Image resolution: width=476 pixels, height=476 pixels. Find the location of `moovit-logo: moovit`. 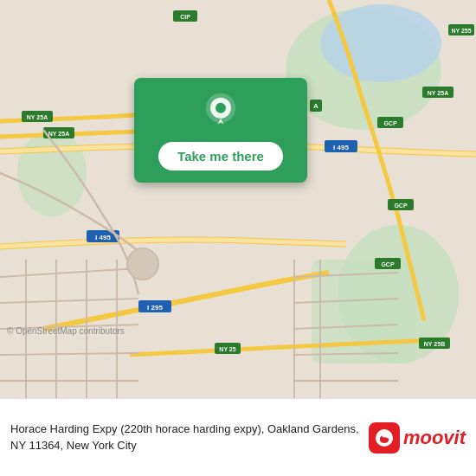

moovit-logo: moovit is located at coordinates (417, 438).